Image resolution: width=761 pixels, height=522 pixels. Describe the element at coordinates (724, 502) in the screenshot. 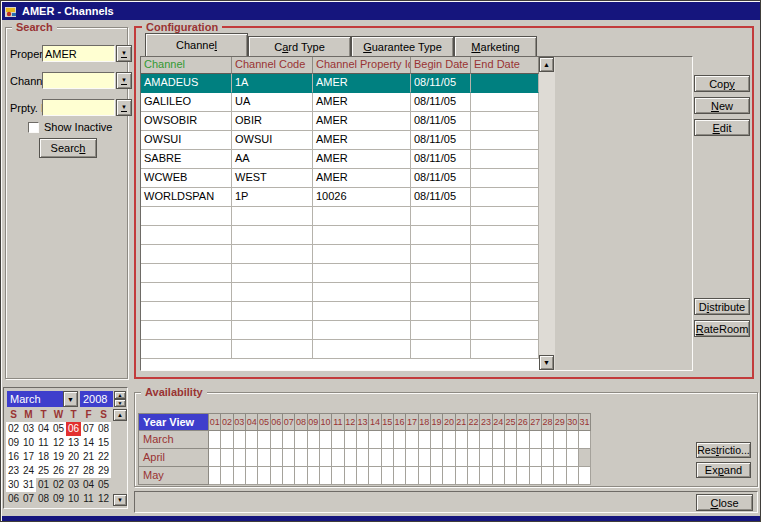

I see `close-button: Close` at that location.